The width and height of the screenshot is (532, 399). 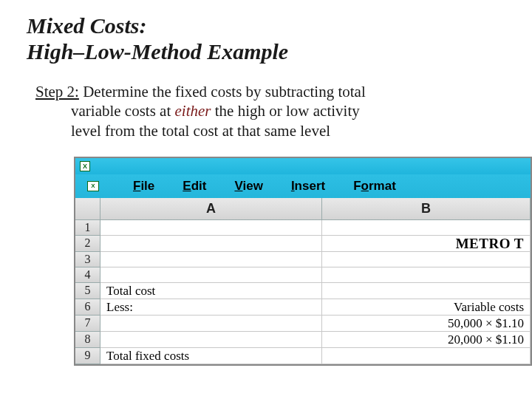 What do you see at coordinates (88, 260) in the screenshot?
I see `row-header-3: 3` at bounding box center [88, 260].